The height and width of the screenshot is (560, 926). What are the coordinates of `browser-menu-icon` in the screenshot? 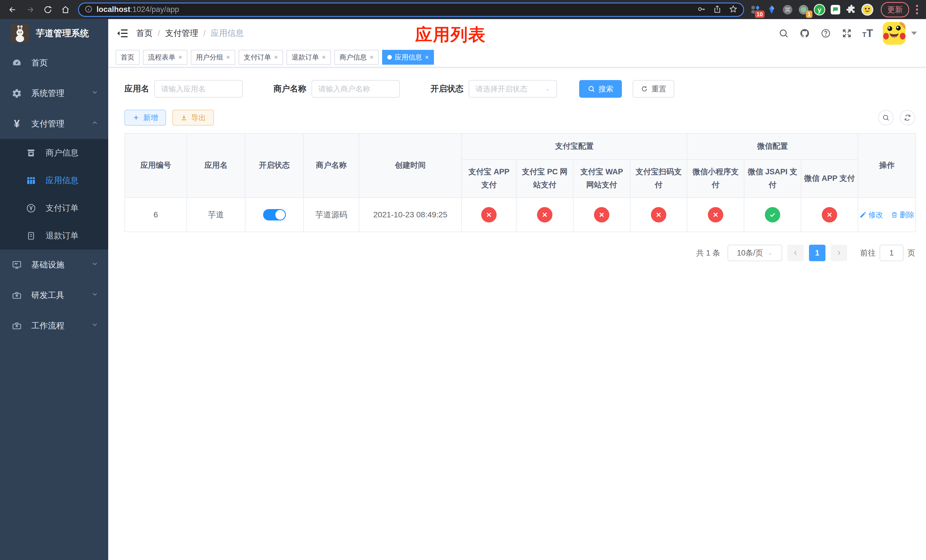 It's located at (917, 10).